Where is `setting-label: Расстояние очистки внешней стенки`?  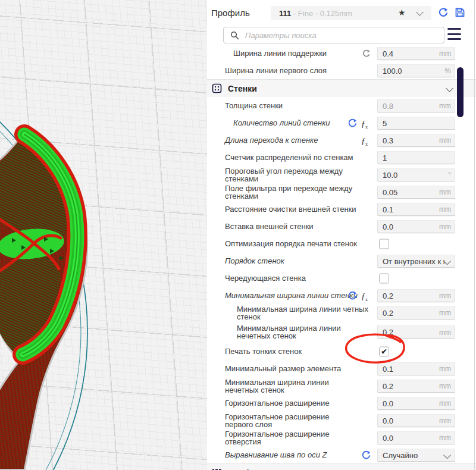
setting-label: Расстояние очистки внешней стенки is located at coordinates (290, 209).